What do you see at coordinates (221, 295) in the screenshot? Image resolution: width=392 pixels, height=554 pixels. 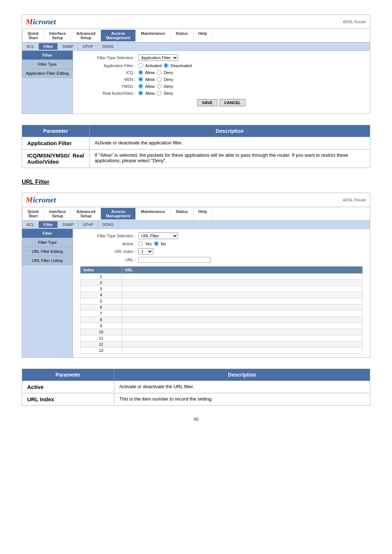 I see `url-listing-row: 4` at bounding box center [221, 295].